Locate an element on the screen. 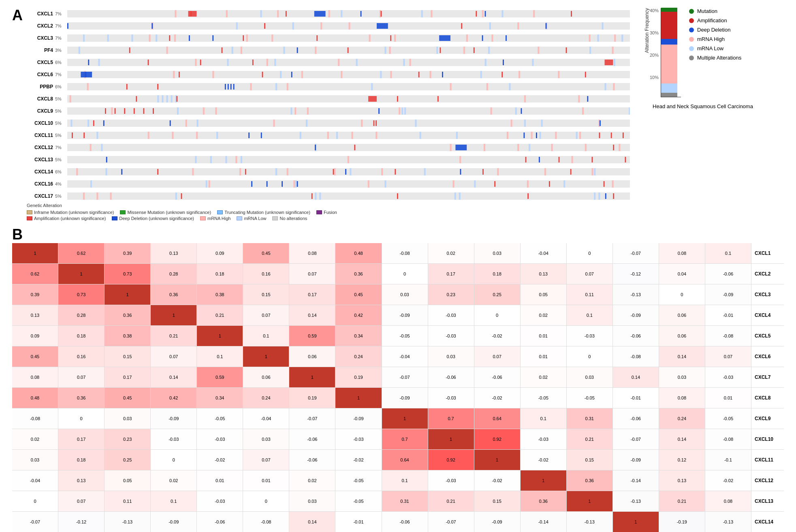  gene-name: CXCL13 is located at coordinates (41, 160).